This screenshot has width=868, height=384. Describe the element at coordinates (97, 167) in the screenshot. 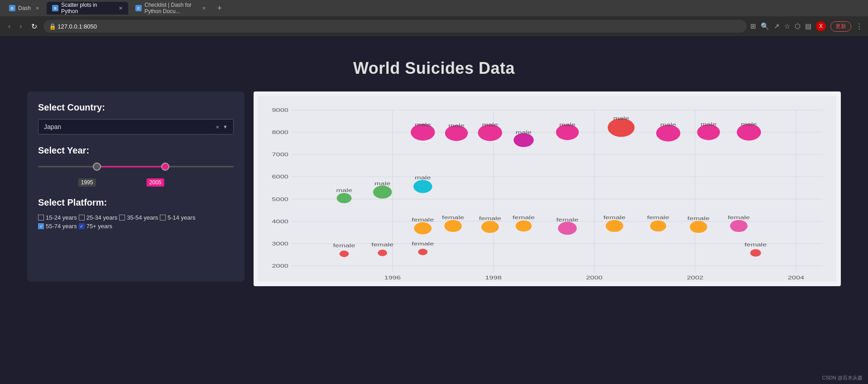

I see `slider-thumb-start` at that location.